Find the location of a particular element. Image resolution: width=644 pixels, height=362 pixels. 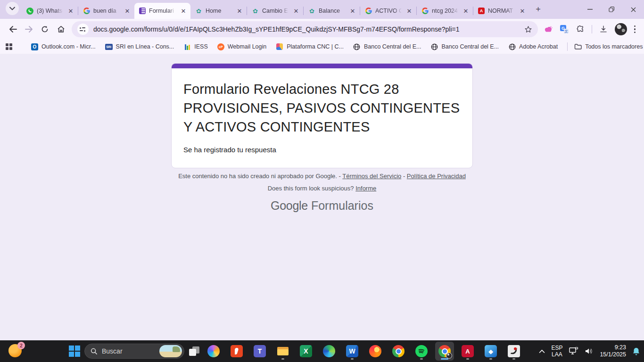

close-window-button is located at coordinates (633, 9).